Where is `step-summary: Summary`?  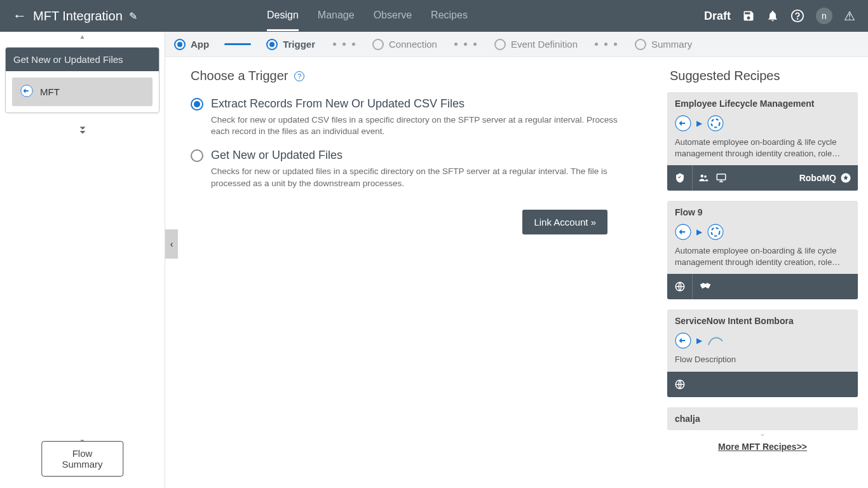
step-summary: Summary is located at coordinates (663, 44).